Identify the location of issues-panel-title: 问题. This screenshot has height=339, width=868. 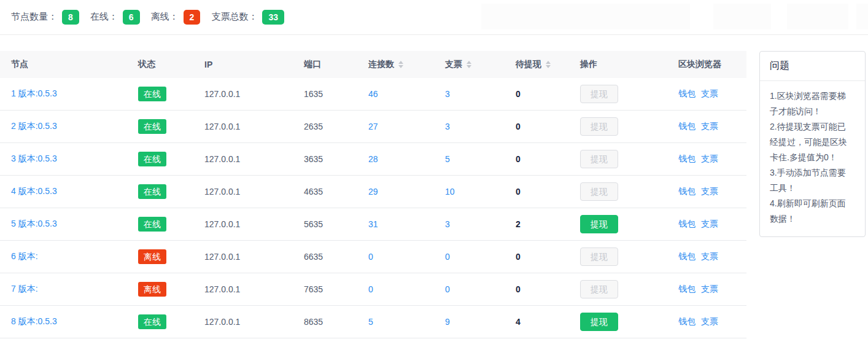
(813, 66).